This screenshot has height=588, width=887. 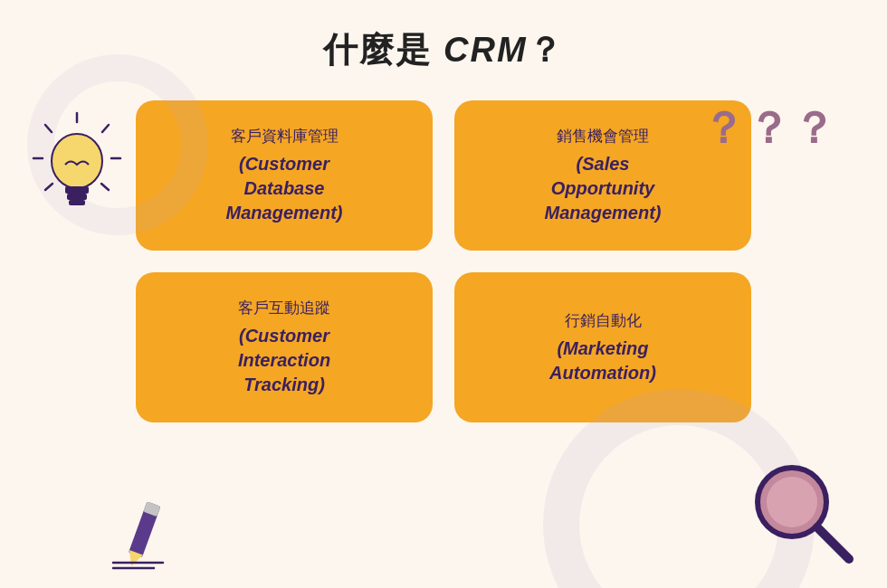 What do you see at coordinates (284, 136) in the screenshot?
I see `card-db-management-chinese: 客戶資料庫管理` at bounding box center [284, 136].